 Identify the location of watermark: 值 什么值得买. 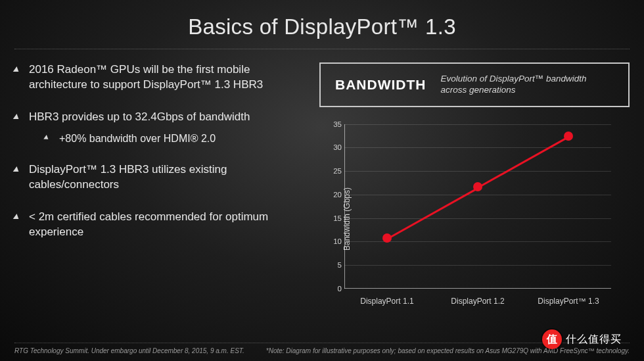
(582, 339).